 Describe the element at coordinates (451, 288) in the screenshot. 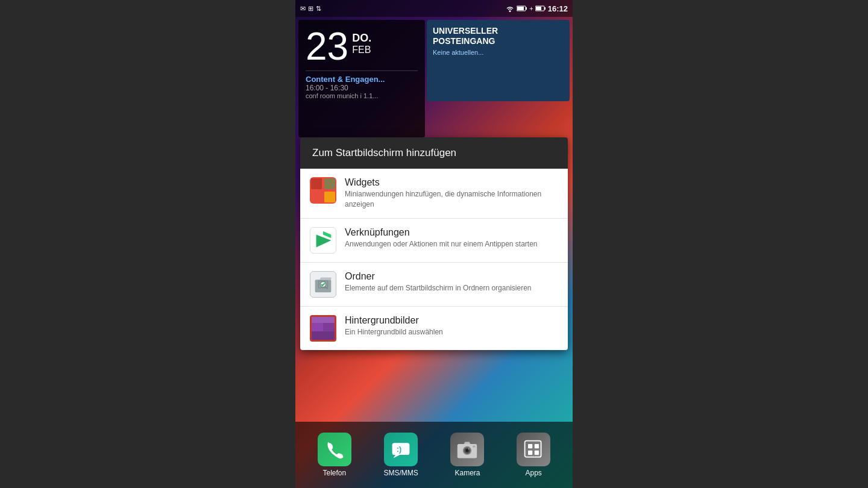

I see `ordner-desc: Elemente auf dem Startbildschirm in Ordn…` at that location.